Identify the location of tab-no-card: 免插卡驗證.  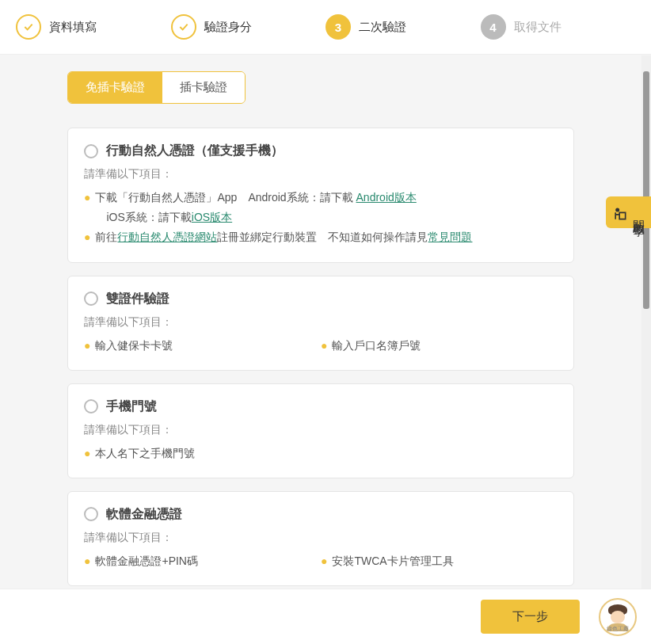
(116, 87).